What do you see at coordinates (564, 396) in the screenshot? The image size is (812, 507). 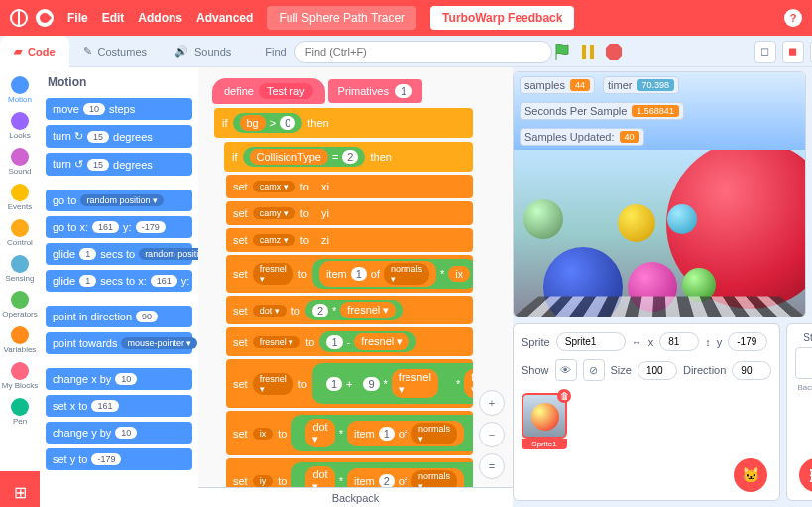 I see `delete-sprite-icon: 🗑` at bounding box center [564, 396].